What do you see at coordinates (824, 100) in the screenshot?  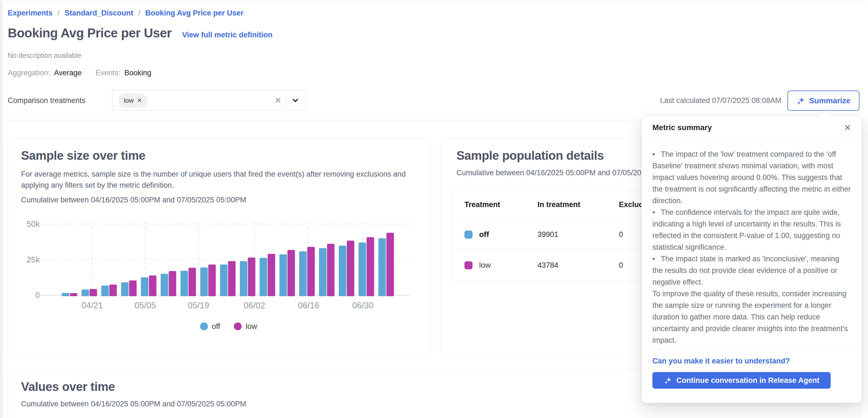 I see `summarize-button: Summarize` at bounding box center [824, 100].